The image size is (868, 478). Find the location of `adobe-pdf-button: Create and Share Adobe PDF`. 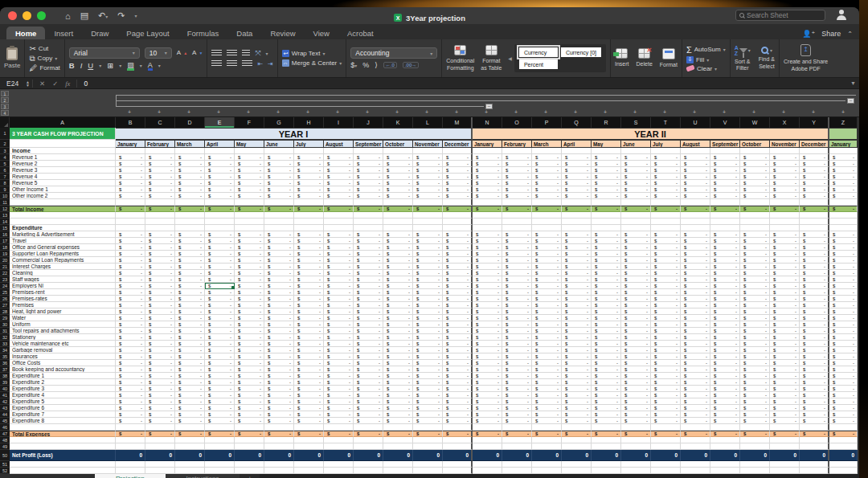

adobe-pdf-button: Create and Share Adobe PDF is located at coordinates (805, 65).